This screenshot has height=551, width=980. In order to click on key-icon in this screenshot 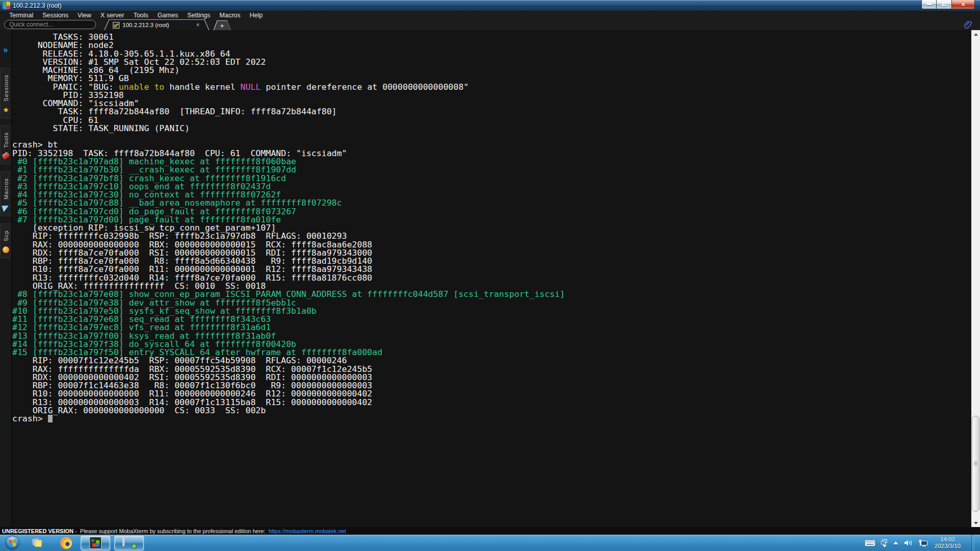, I will do `click(116, 26)`.